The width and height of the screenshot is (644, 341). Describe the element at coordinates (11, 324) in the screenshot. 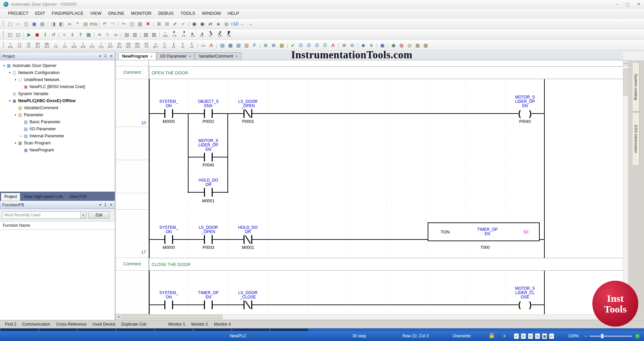

I see `output-tab: Find 2` at that location.